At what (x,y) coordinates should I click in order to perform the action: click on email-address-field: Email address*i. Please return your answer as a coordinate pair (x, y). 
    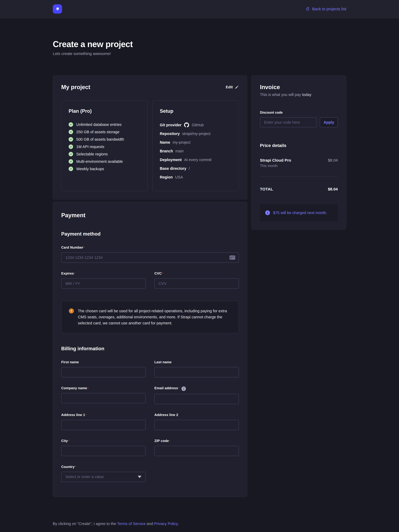
    Looking at the image, I should click on (196, 395).